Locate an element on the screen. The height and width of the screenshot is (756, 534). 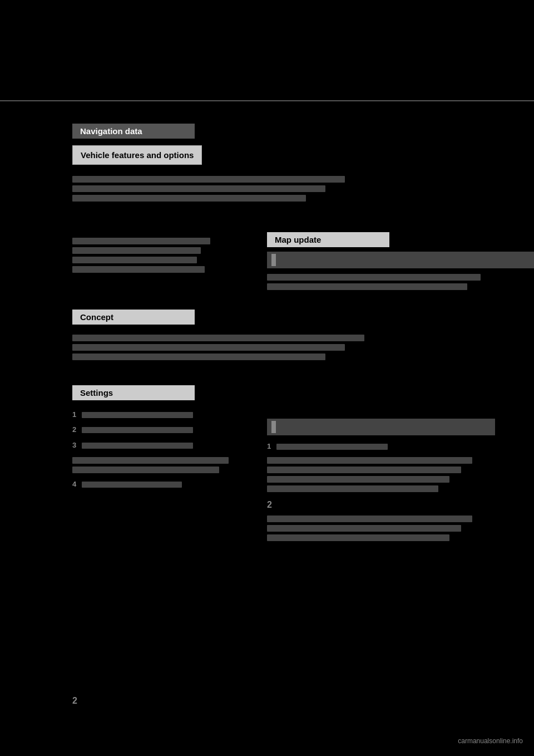
settings-num-3: 3 is located at coordinates (75, 445).